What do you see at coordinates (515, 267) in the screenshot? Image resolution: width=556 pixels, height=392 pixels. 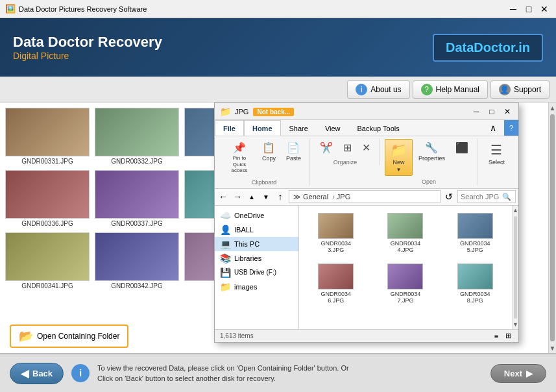 I see `scrollbar-thumb` at bounding box center [515, 267].